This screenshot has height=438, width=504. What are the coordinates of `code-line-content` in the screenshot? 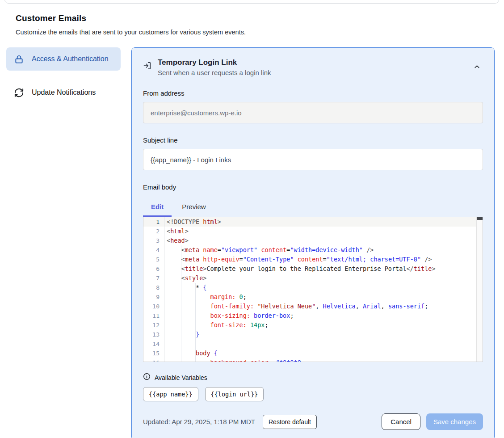 It's located at (165, 344).